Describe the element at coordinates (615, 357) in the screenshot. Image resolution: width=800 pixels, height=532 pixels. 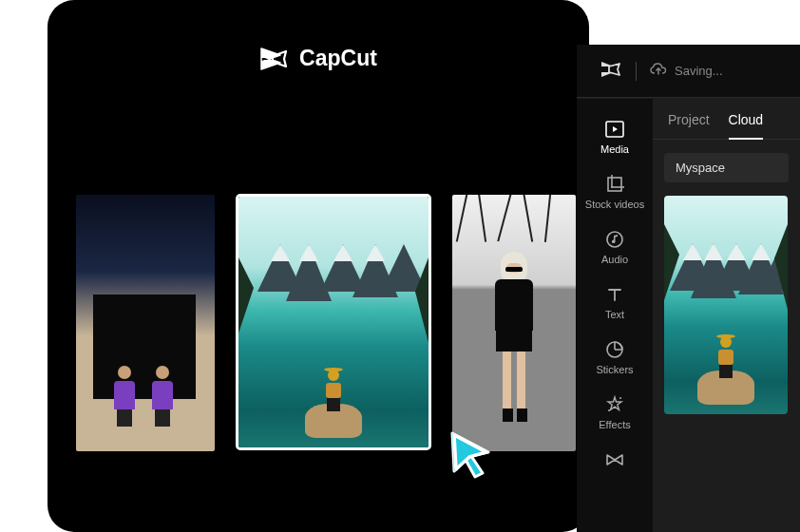
I see `sidebar-item-stickers: Stickers` at that location.